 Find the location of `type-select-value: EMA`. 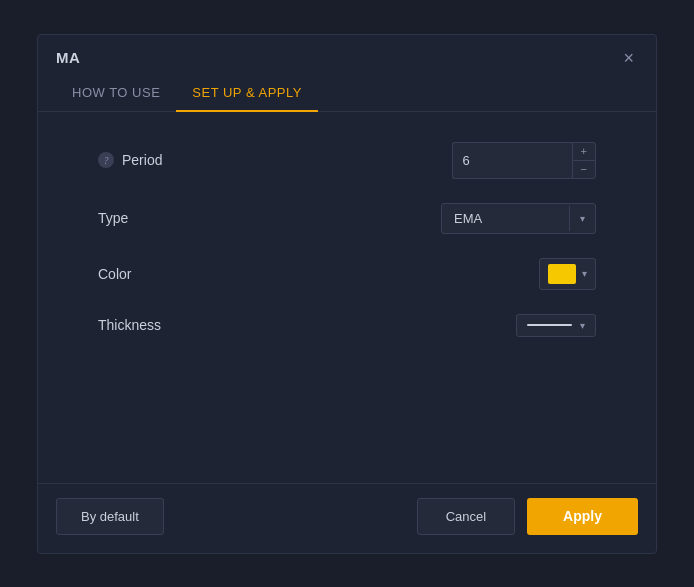

type-select-value: EMA is located at coordinates (506, 218).